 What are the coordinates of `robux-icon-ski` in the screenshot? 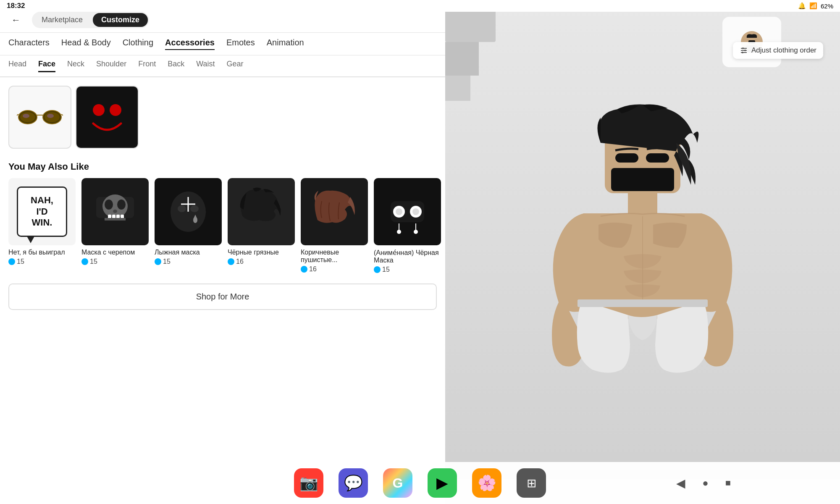 It's located at (158, 262).